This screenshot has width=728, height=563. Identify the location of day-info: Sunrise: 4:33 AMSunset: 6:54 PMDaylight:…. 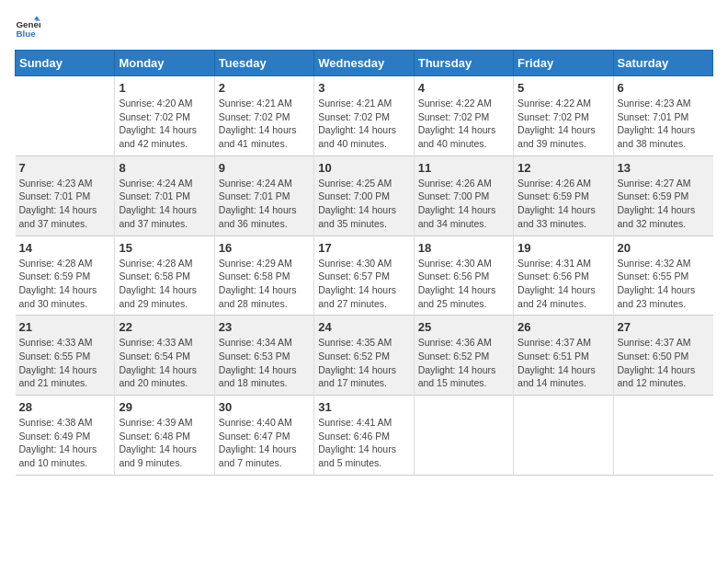
(164, 362).